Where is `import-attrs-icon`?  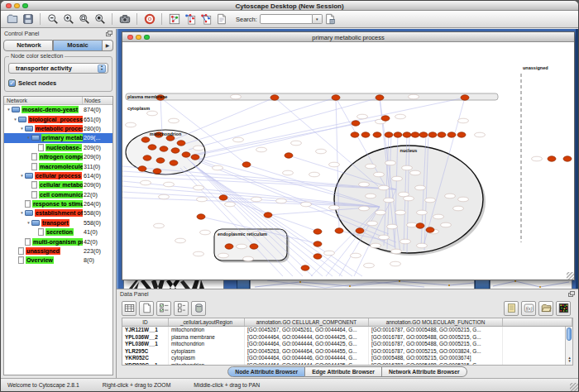 import-attrs-icon is located at coordinates (546, 308).